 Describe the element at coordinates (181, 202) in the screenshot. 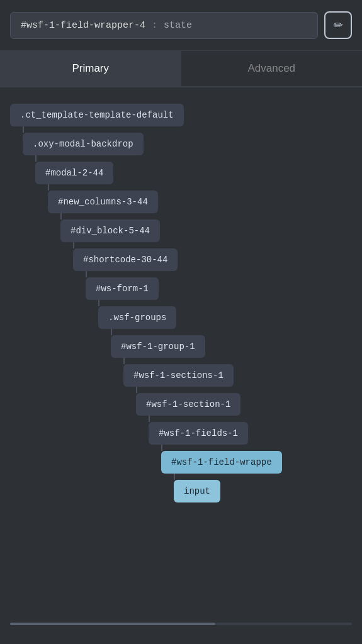

I see `breadcrumb-item: #new_columns-3-44` at that location.